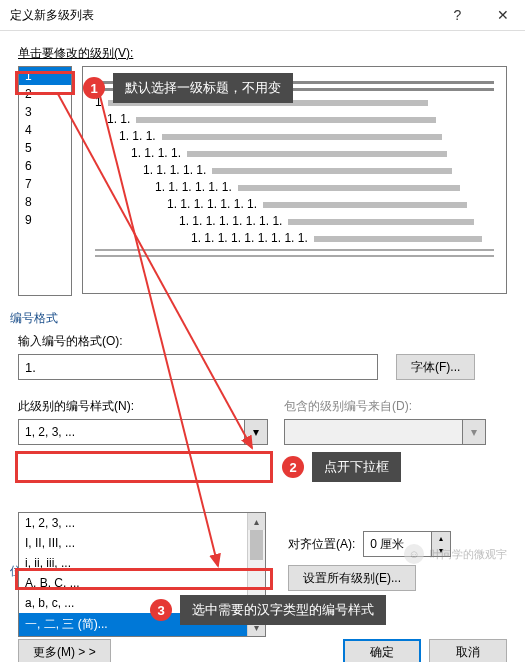 The image size is (525, 662). I want to click on level-item: 3, so click(45, 112).